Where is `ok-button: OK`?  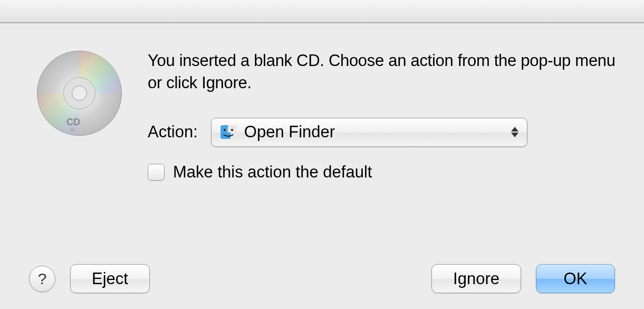
ok-button: OK is located at coordinates (575, 279).